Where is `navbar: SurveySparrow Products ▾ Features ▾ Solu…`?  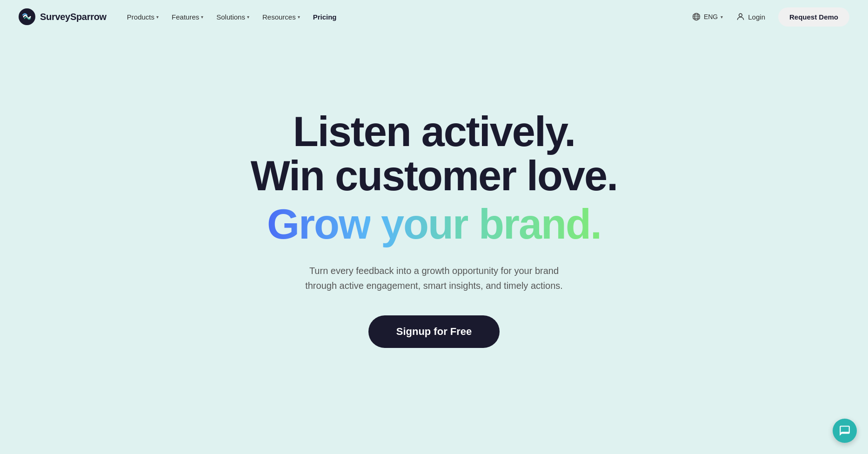 navbar: SurveySparrow Products ▾ Features ▾ Solu… is located at coordinates (434, 17).